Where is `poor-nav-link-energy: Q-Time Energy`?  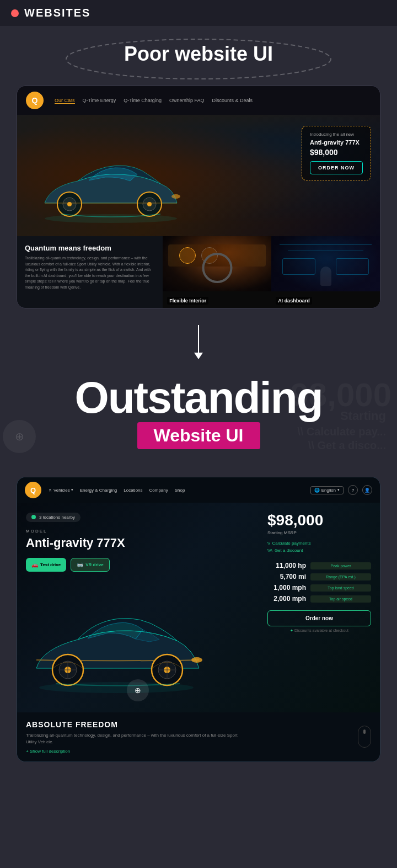
poor-nav-link-energy: Q-Time Energy is located at coordinates (99, 100).